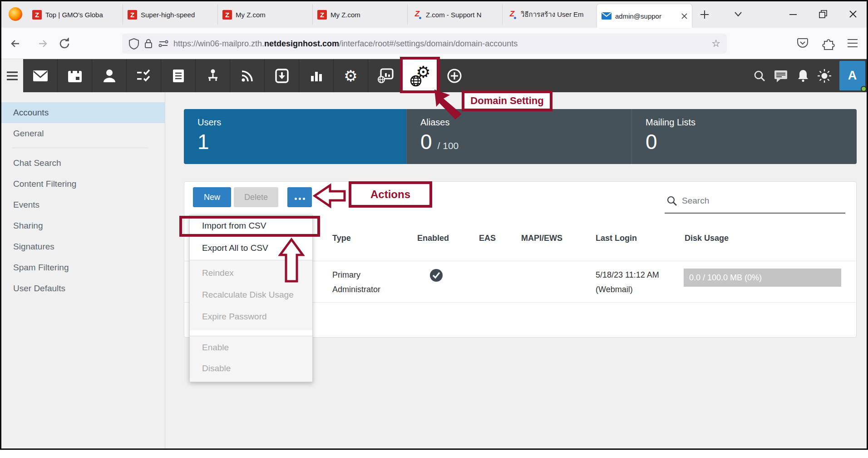 The height and width of the screenshot is (458, 868). Describe the element at coordinates (385, 75) in the screenshot. I see `toolbar-item-domain-reports` at that location.